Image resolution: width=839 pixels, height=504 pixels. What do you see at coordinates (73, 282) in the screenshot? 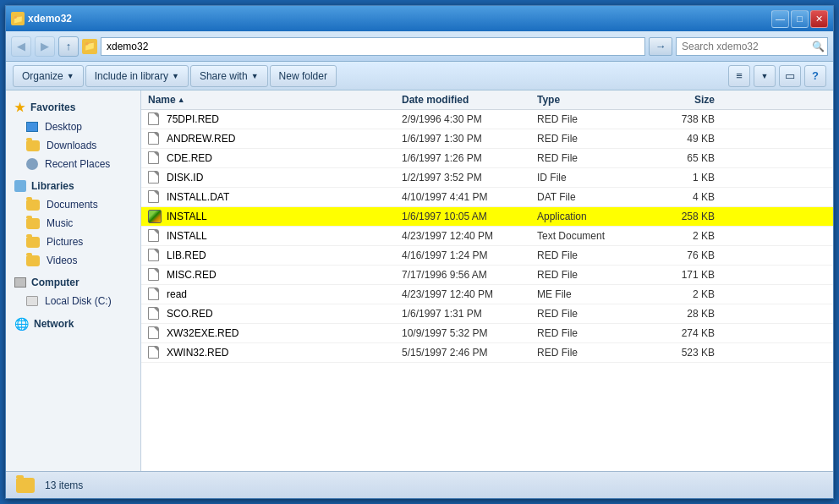
I see `computer-header: Computer` at bounding box center [73, 282].